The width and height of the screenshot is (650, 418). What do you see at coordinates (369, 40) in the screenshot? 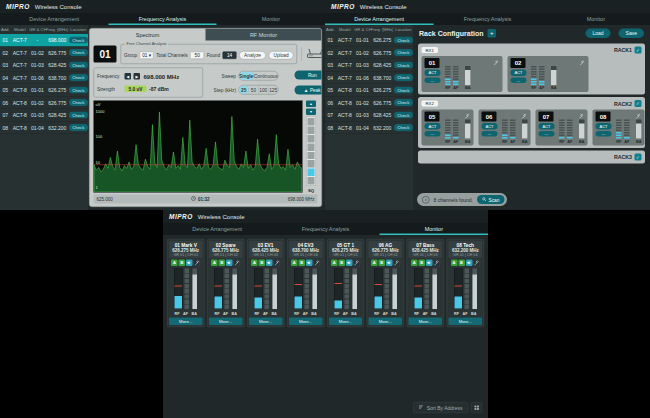
I see `table-row: 01ACT-701-01626.275Check` at bounding box center [369, 40].